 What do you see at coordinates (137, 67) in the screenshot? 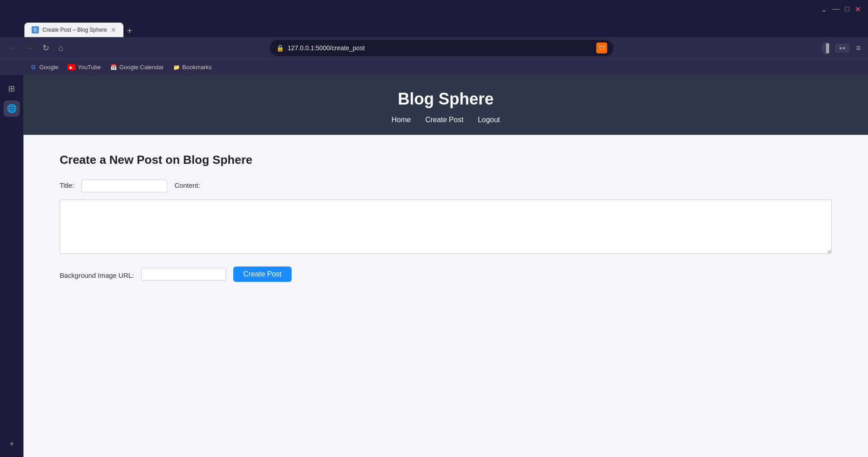
I see `bookmark-gcalendar: 📅 Google Calendar` at bounding box center [137, 67].